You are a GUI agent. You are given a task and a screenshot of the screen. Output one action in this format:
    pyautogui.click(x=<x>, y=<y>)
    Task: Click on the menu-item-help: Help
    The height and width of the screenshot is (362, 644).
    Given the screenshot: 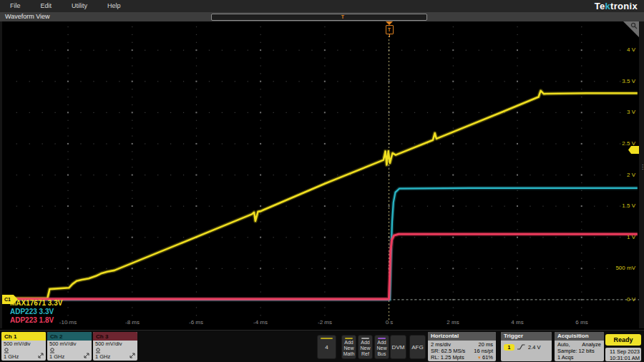 What is the action you would take?
    pyautogui.click(x=114, y=6)
    